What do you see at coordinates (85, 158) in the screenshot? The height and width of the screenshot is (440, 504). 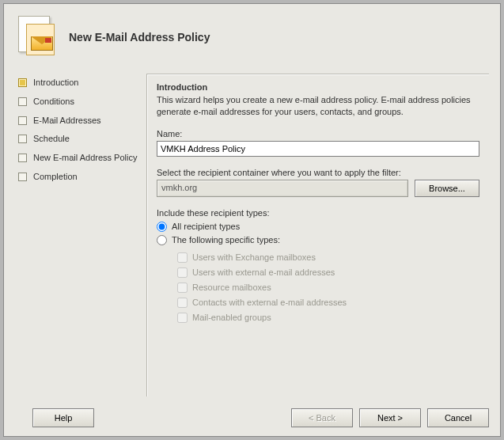 I see `step-label: New E-mail Address Policy` at bounding box center [85, 158].